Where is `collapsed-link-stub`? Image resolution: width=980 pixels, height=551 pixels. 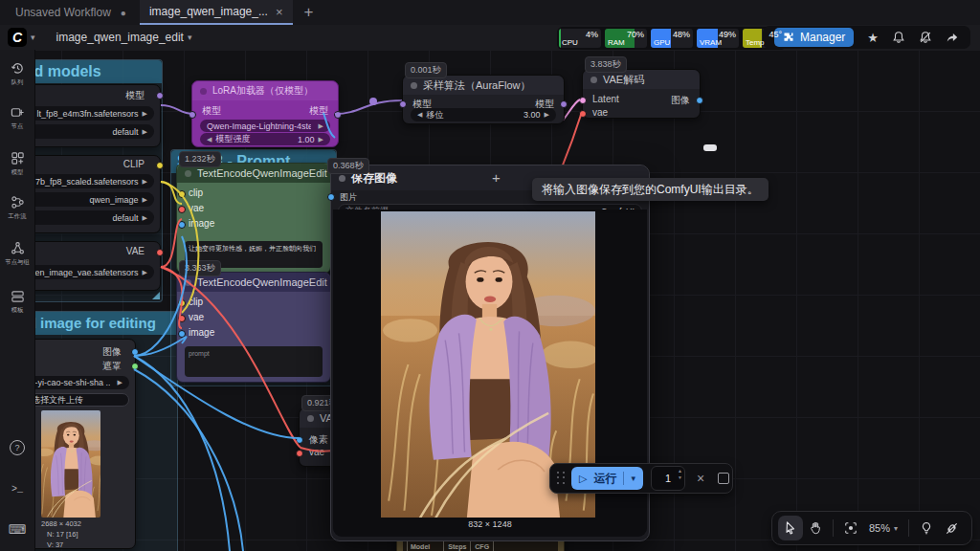
collapsed-link-stub is located at coordinates (710, 147).